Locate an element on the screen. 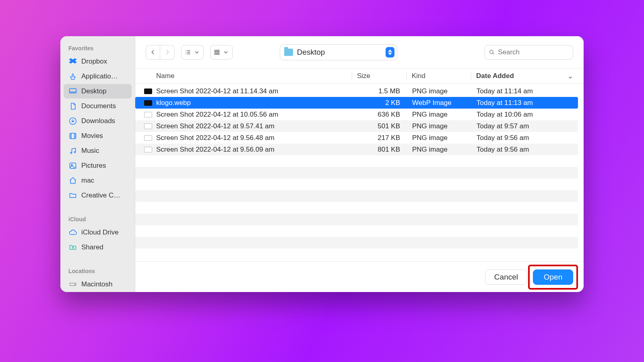  file-name: Screen Shot 2022-04-12 at 9.57.41 am is located at coordinates (254, 126).